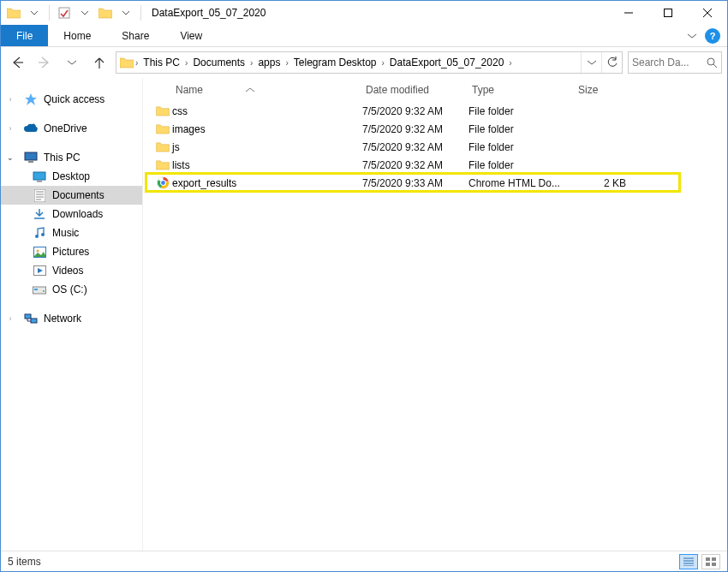 The image size is (728, 572). I want to click on sidebar-item-desktop: Desktop, so click(72, 176).